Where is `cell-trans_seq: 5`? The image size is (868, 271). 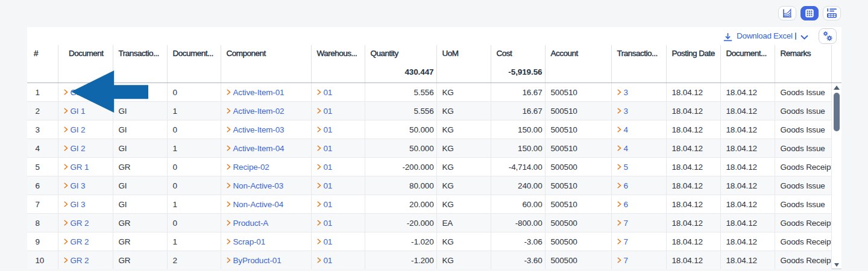 cell-trans_seq: 5 is located at coordinates (639, 167).